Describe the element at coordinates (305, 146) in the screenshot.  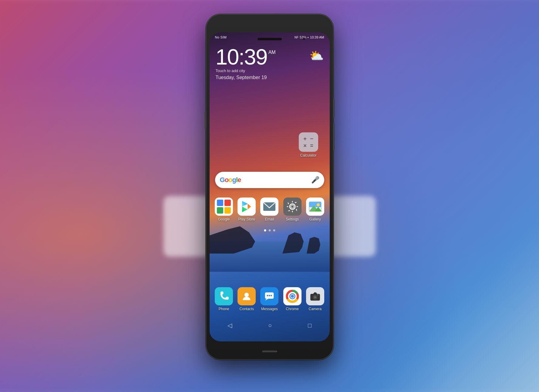
I see `calc-times: ×` at that location.